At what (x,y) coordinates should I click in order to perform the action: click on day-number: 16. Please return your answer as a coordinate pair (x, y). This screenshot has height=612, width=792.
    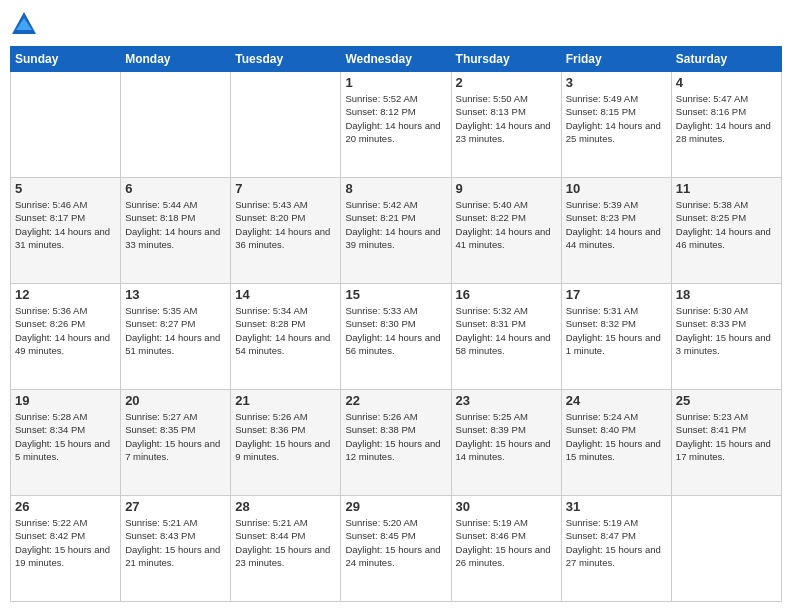
    Looking at the image, I should click on (506, 294).